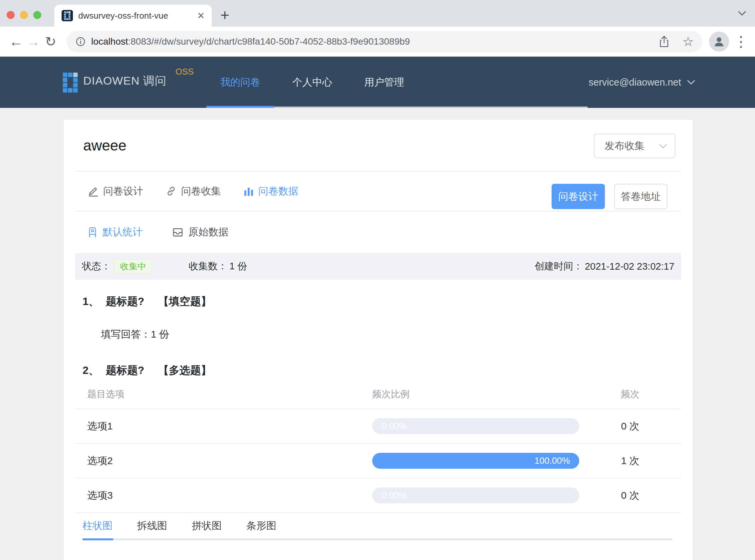 The image size is (755, 560). What do you see at coordinates (378, 394) in the screenshot?
I see `table-header-row: 题目选项 频次比例 频次` at bounding box center [378, 394].